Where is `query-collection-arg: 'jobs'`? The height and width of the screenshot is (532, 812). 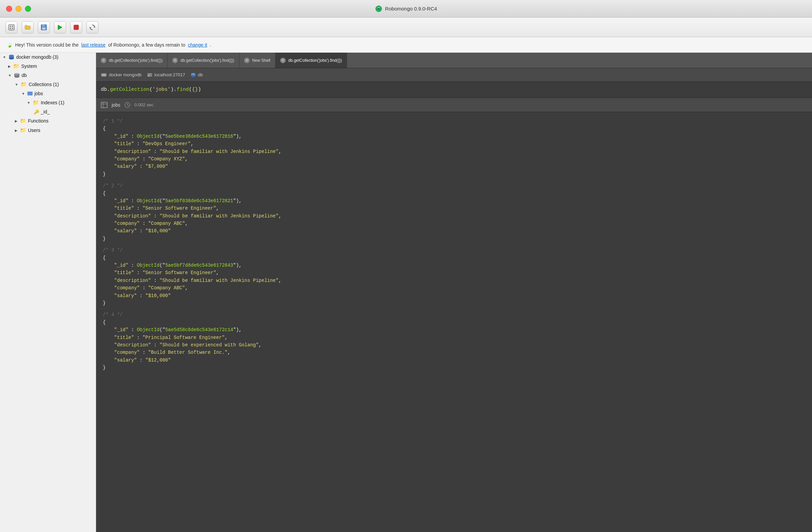 query-collection-arg: 'jobs' is located at coordinates (162, 89).